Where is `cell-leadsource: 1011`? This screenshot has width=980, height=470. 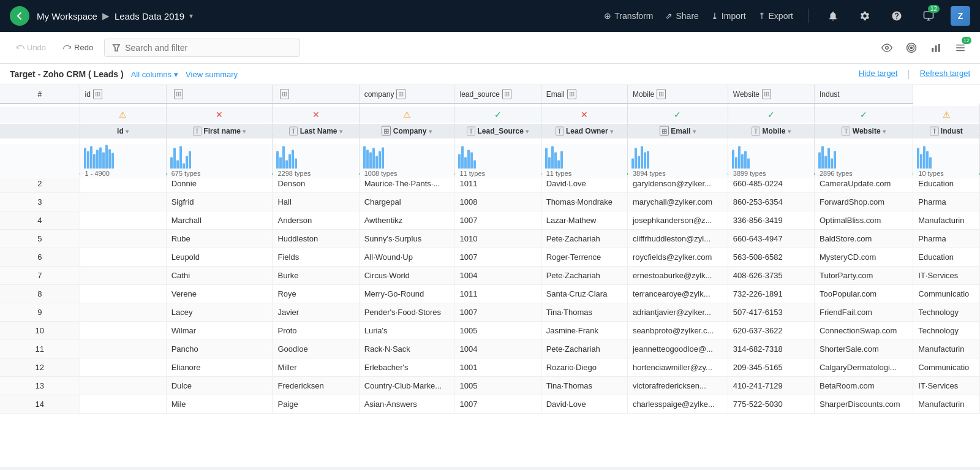 cell-leadsource: 1011 is located at coordinates (497, 294).